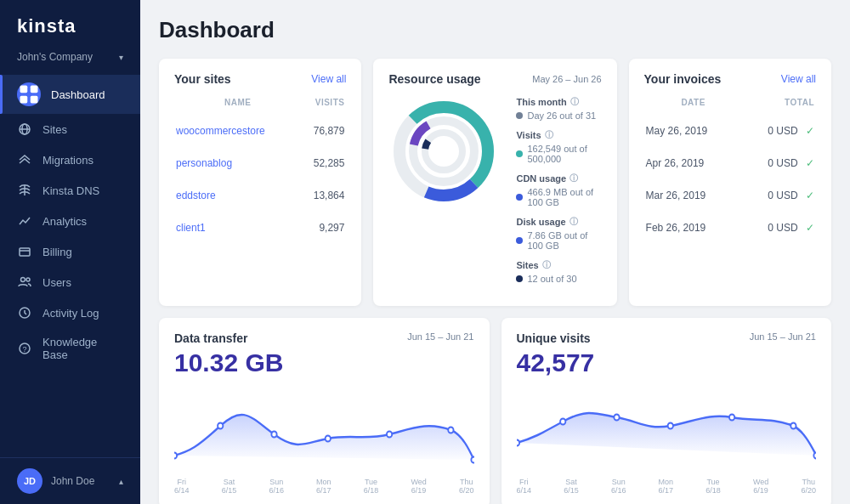 The image size is (850, 504). I want to click on avatar: JD, so click(30, 481).